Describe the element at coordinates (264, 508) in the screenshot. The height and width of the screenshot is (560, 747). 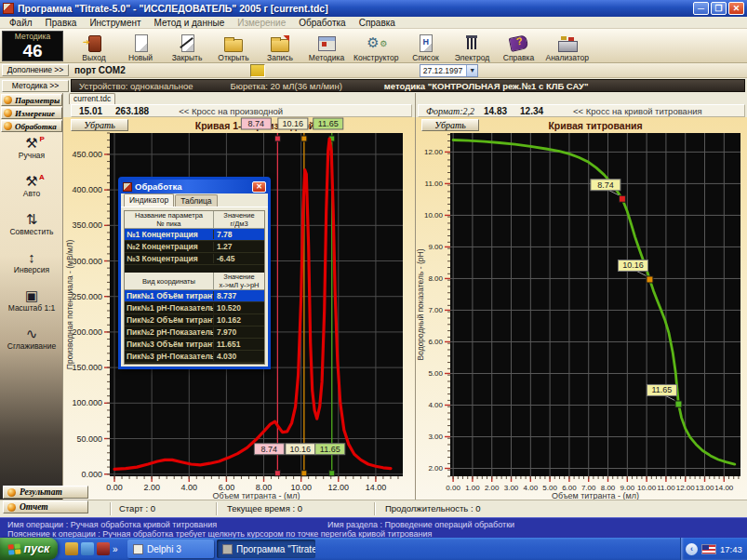
I see `status-current-time: Текущее время : 0` at that location.